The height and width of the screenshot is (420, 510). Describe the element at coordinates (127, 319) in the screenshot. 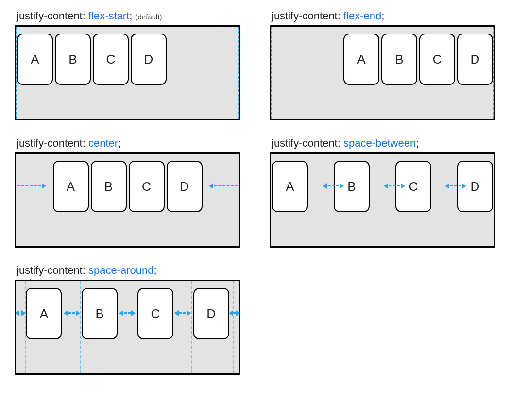

I see `diagram-space-around: justify-content: space-around;ABCD` at that location.